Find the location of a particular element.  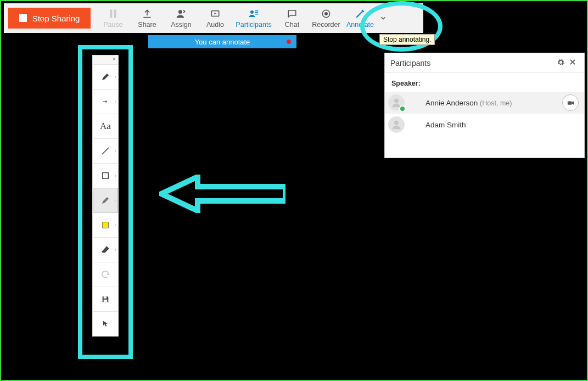

upload-icon is located at coordinates (147, 14).